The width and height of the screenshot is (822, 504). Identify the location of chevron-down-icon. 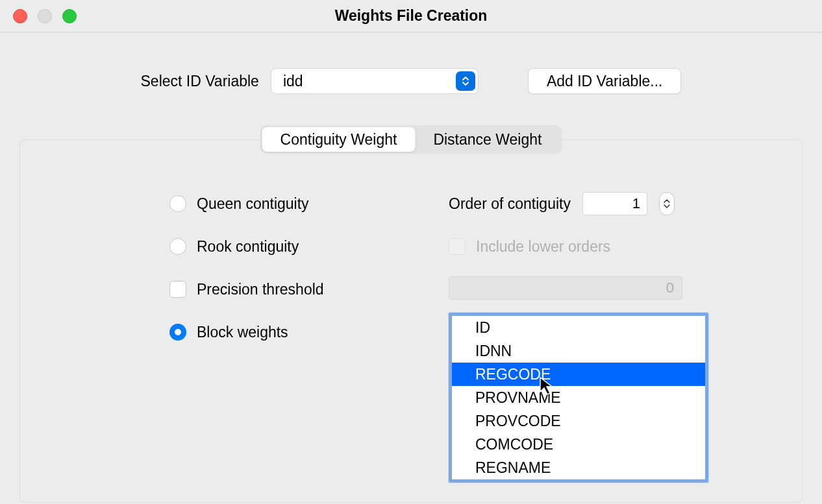
(667, 206).